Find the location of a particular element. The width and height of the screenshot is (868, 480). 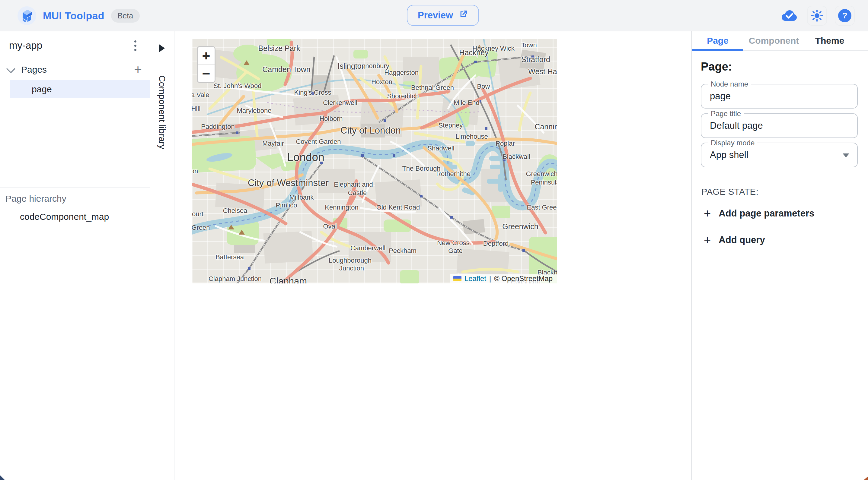

header-actions: ? is located at coordinates (817, 15).